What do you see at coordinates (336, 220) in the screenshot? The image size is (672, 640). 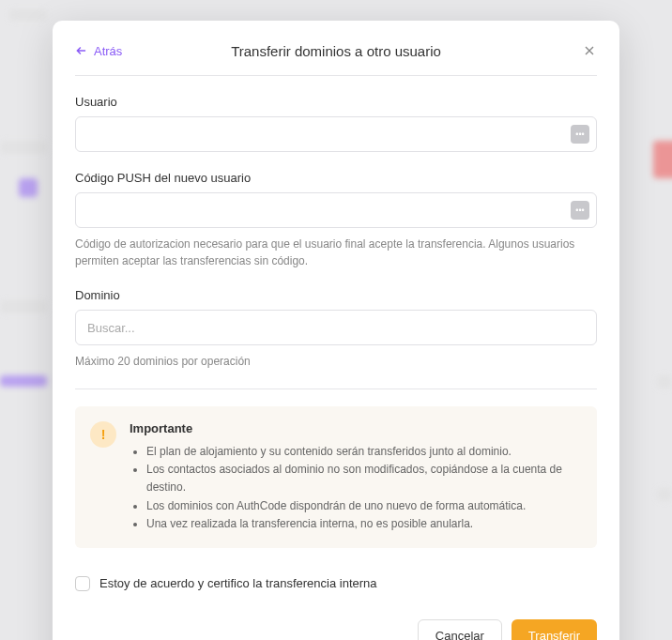 I see `push-code-field-group: Código PUSH del nuevo usuario Código de …` at bounding box center [336, 220].